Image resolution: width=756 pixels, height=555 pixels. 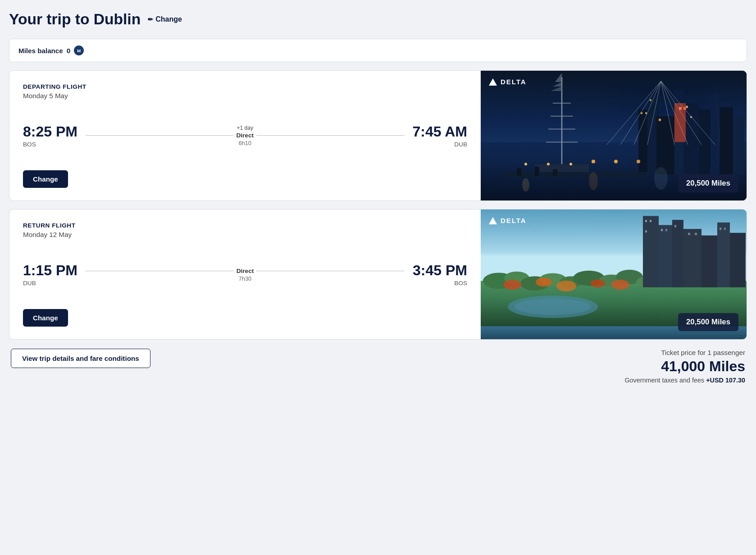 What do you see at coordinates (493, 221) in the screenshot?
I see `return-delta-triangle-icon` at bounding box center [493, 221].